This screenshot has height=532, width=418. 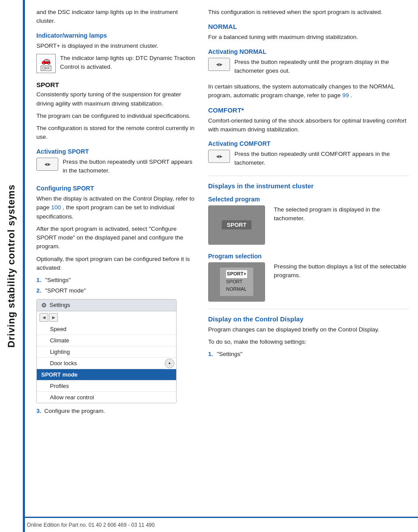 What do you see at coordinates (219, 156) in the screenshot?
I see `comfort-button-icon: ◀ ▶` at bounding box center [219, 156].